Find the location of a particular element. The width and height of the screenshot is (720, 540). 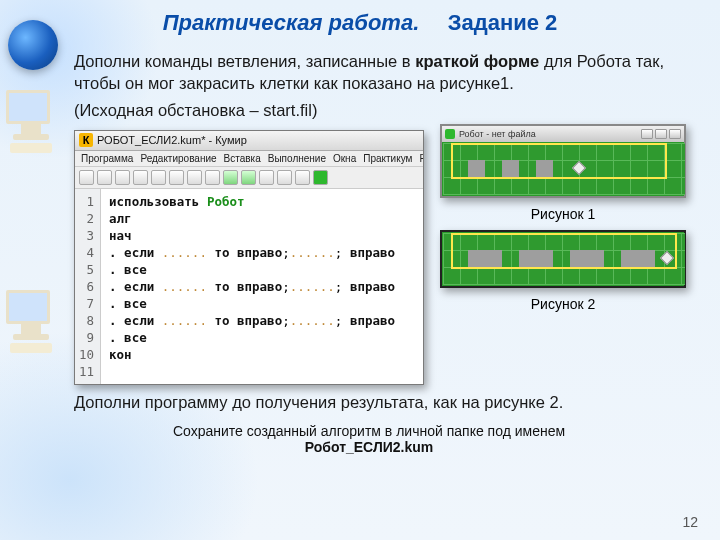

robot-titlebar: Робот - нет файла is located at coordinates (563, 134).